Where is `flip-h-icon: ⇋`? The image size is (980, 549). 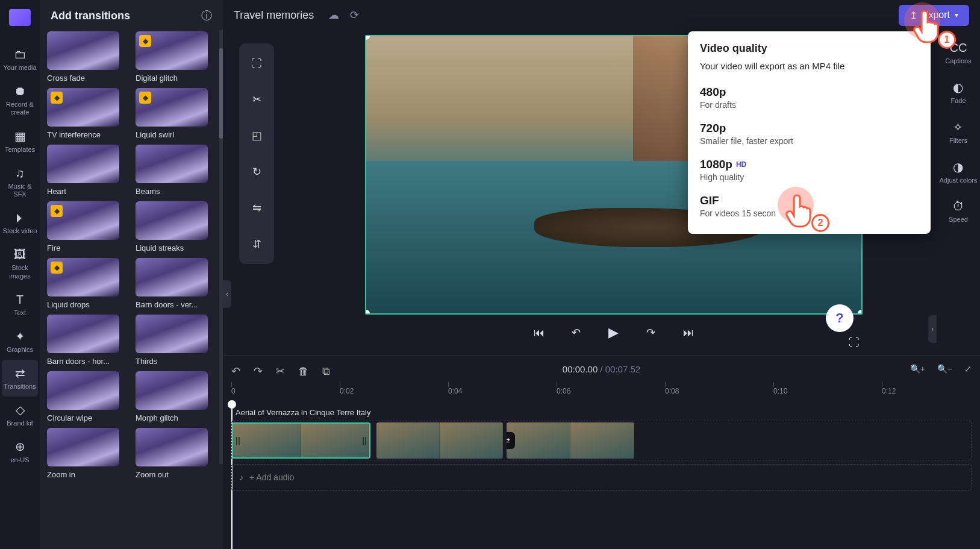
flip-h-icon: ⇋ is located at coordinates (257, 208).